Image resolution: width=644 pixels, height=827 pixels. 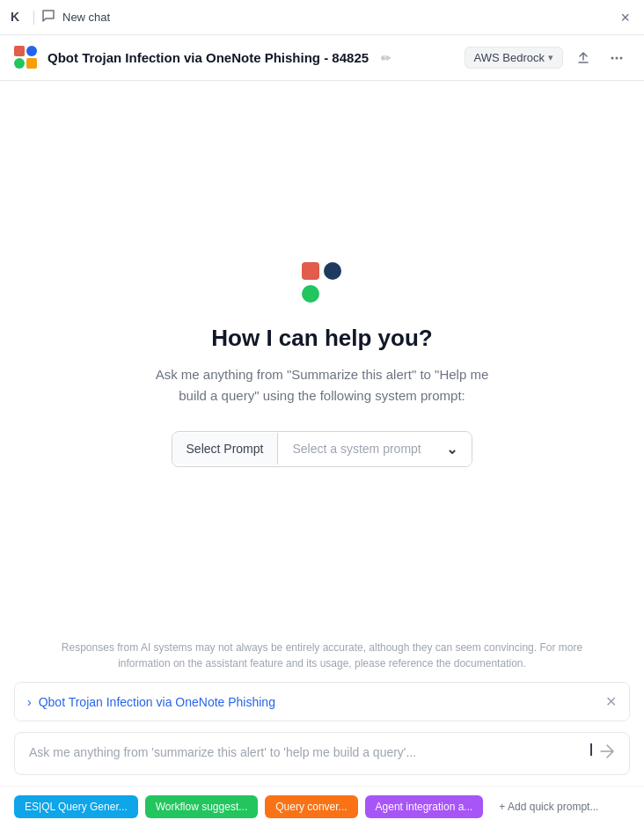 What do you see at coordinates (591, 750) in the screenshot?
I see `cursor-indicator` at bounding box center [591, 750].